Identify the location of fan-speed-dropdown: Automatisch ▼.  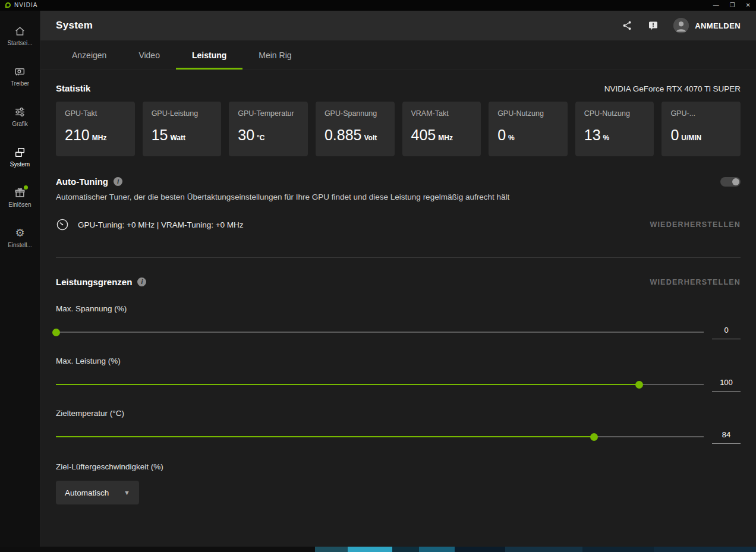
(97, 493).